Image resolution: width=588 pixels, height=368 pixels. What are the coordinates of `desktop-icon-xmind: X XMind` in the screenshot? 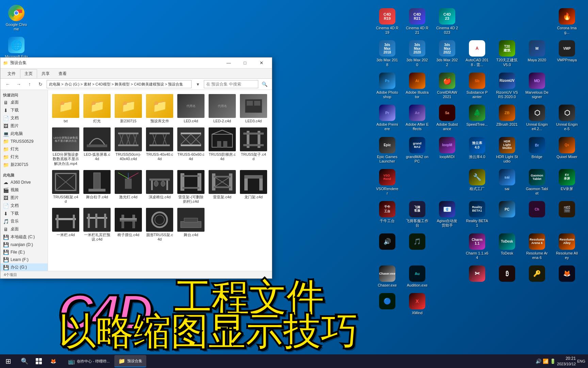 It's located at (417, 304).